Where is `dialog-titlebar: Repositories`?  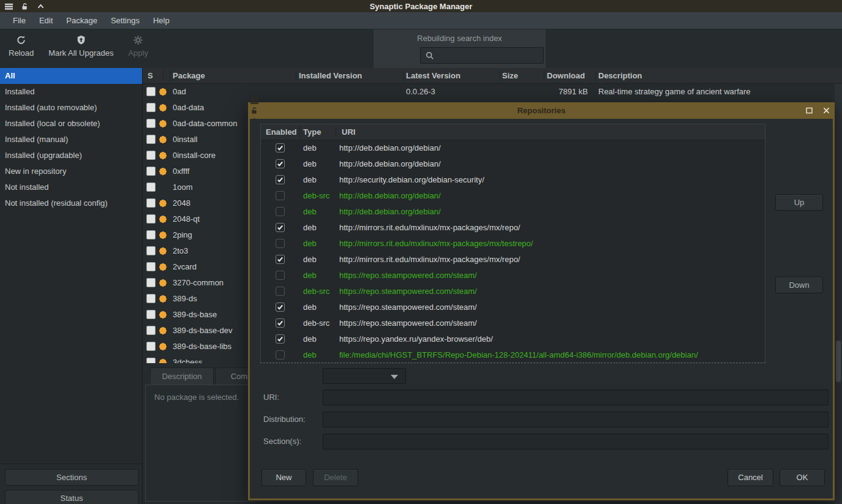
dialog-titlebar: Repositories is located at coordinates (541, 110).